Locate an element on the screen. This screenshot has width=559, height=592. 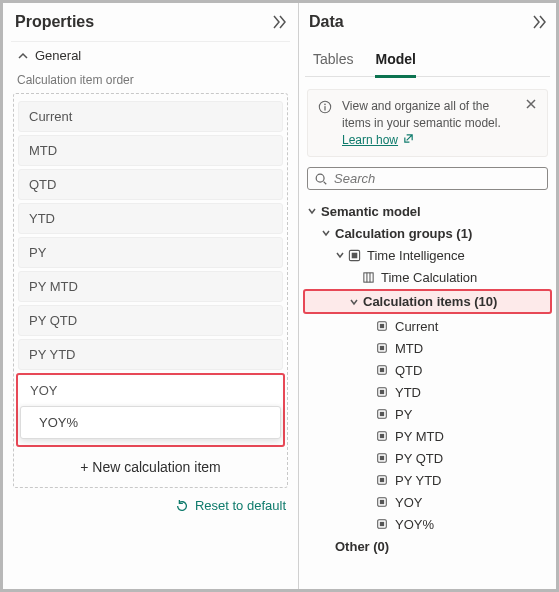
tree-item: YTD is located at coordinates (428, 392).